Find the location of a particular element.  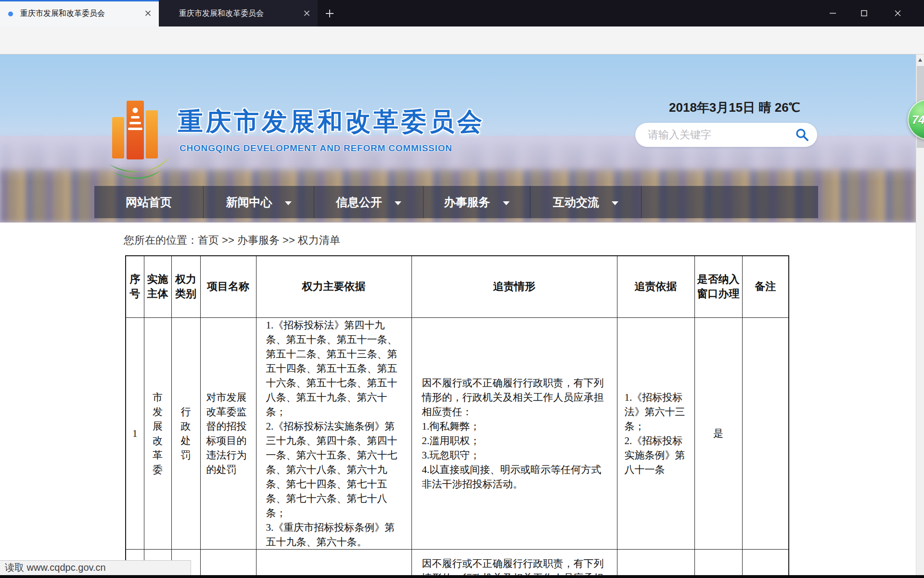

nav-item-interaction: 互动交流 is located at coordinates (586, 202).